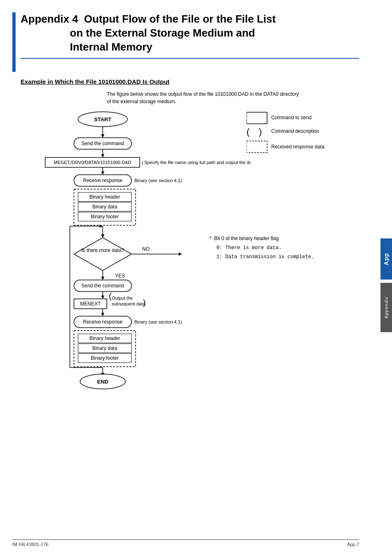 This screenshot has height=555, width=392. I want to click on svg-text: subsequent data., so click(129, 304).